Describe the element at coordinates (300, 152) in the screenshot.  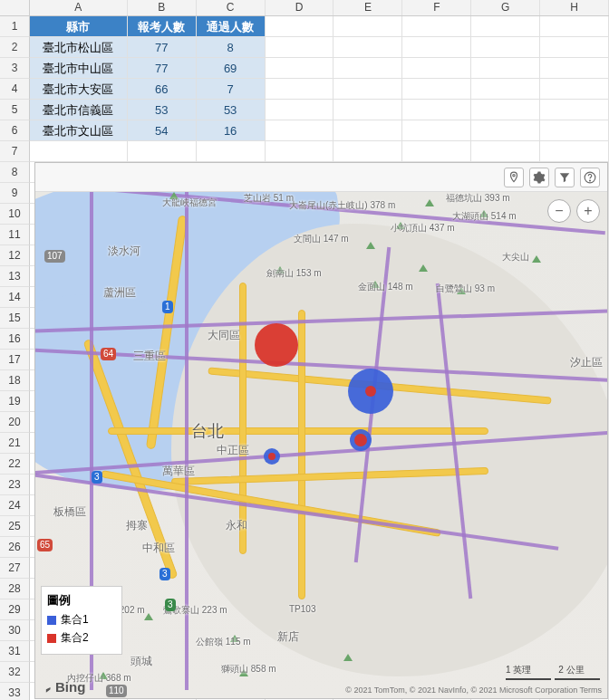
I see `cell-D7` at that location.